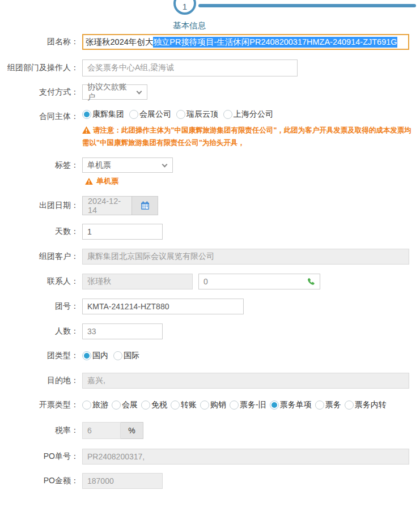 This screenshot has height=507, width=420. What do you see at coordinates (41, 116) in the screenshot?
I see `contract-entity-label: 合同主体：` at bounding box center [41, 116].